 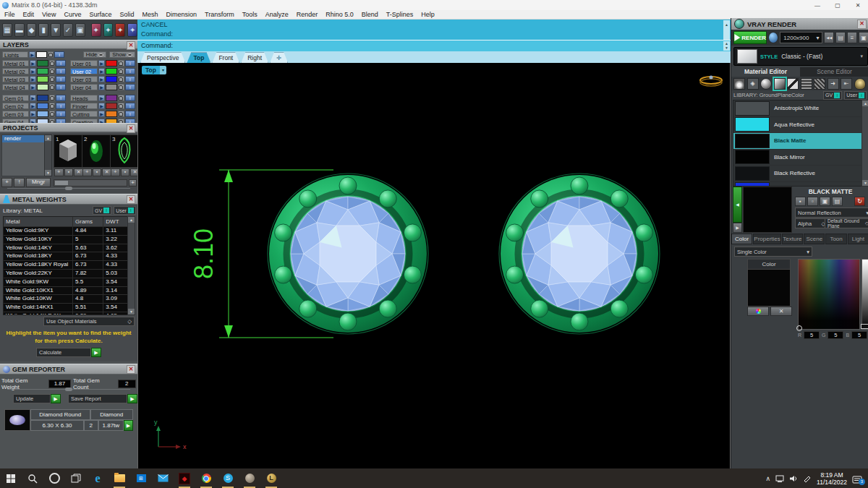 What do you see at coordinates (814, 239) in the screenshot?
I see `detail-tab-scene: Scene` at bounding box center [814, 239].